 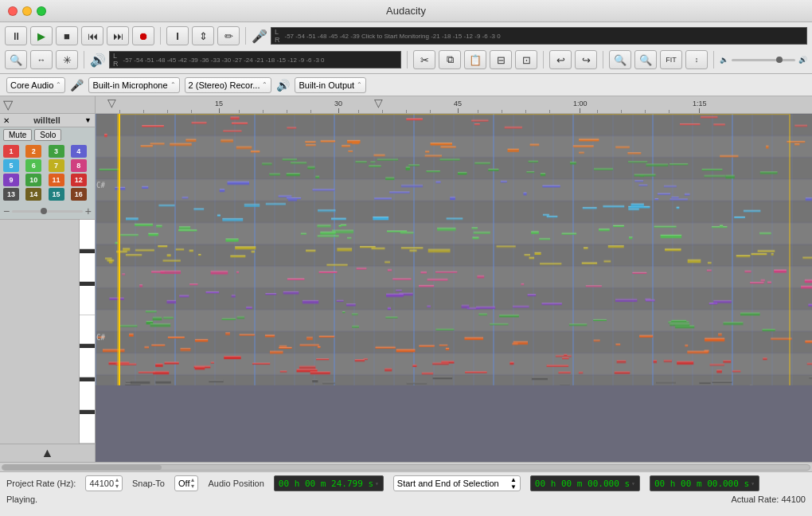 What do you see at coordinates (79, 166) in the screenshot?
I see `channel-btn-8: 8` at bounding box center [79, 166].